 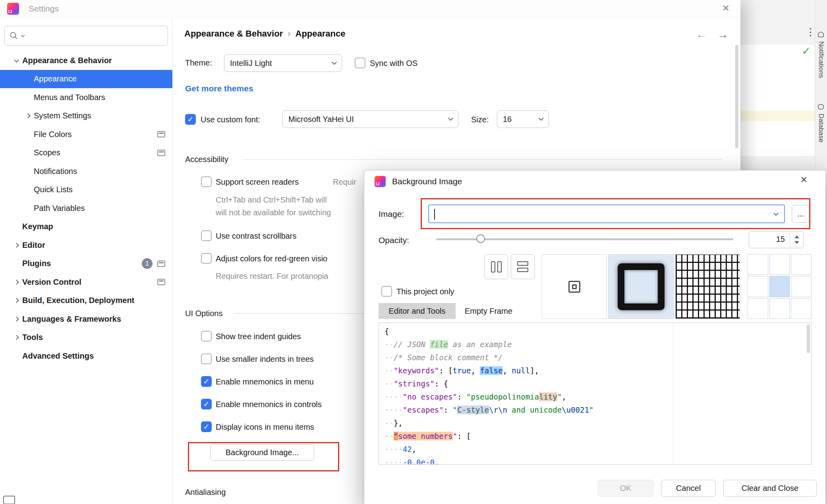 I want to click on sync-with-os-label: Sync with OS, so click(x=394, y=64).